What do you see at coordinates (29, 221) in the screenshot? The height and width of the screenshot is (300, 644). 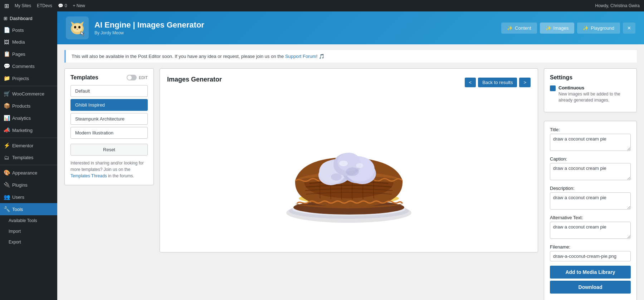 I see `sidebar-subitem-available-tools: Available Tools` at bounding box center [29, 221].